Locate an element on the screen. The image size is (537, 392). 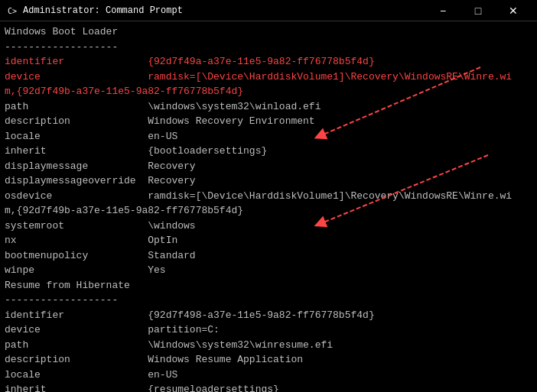
terminal-line: bootmenupolicy Standard is located at coordinates (268, 256).